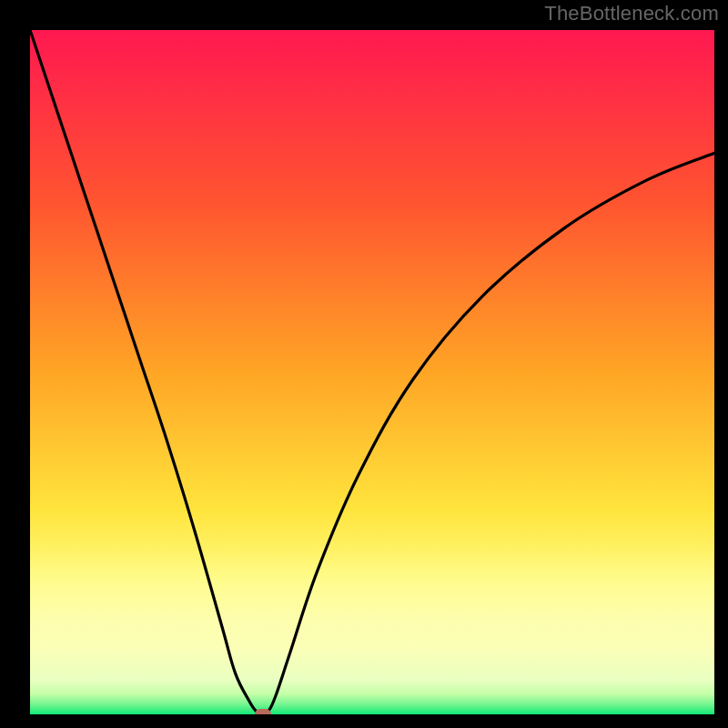  What do you see at coordinates (632, 14) in the screenshot?
I see `watermark-text: TheBottleneck.com` at bounding box center [632, 14].